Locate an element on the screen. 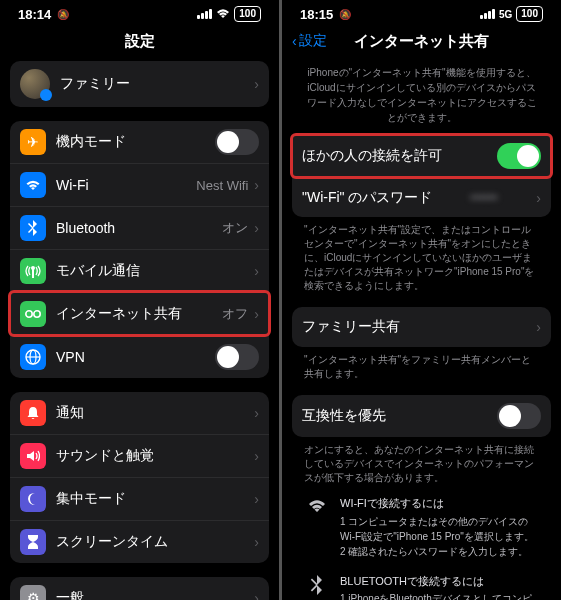  bt-info-step1: 1 iPhoneをBluetoothデバイスとしてコンピュータにペアリングします… is located at coordinates (438, 596).